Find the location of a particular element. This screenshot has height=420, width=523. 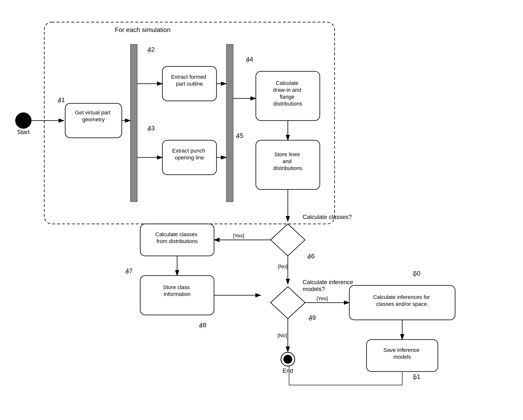

no-label-2: [No] is located at coordinates (282, 335).